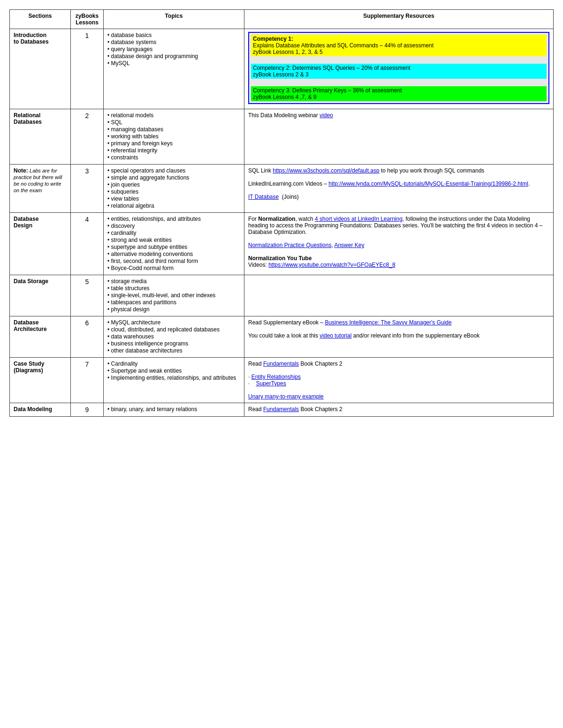  I want to click on topic-item: table structures, so click(174, 288).